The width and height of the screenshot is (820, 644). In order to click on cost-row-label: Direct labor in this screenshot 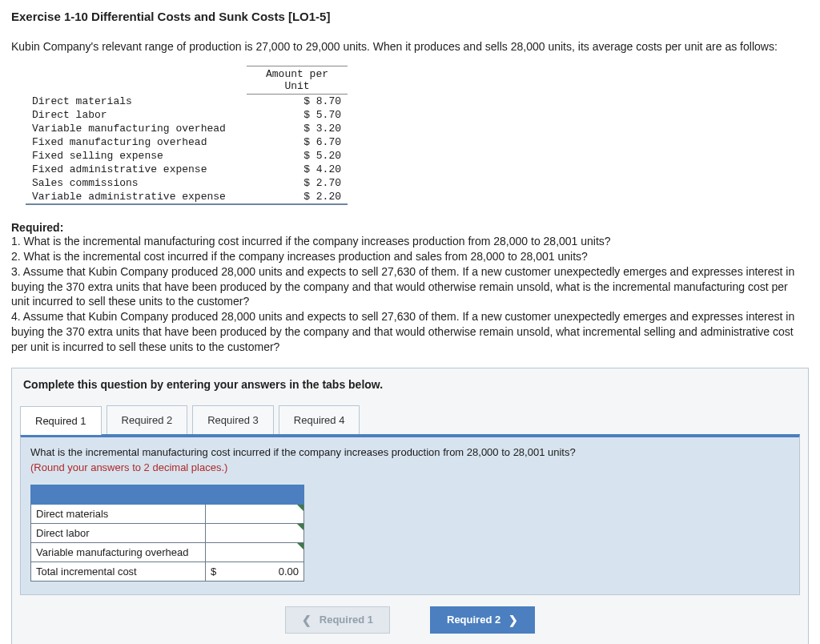, I will do `click(136, 115)`.